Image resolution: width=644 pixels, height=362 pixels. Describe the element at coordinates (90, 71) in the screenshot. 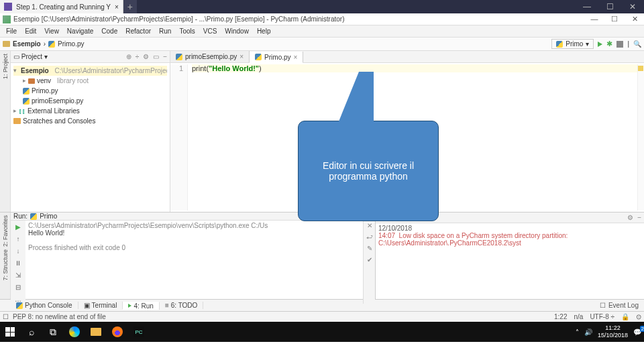

I see `tree-root: ▾ Esempio C:\Users\Administrator\Pycharm…` at that location.